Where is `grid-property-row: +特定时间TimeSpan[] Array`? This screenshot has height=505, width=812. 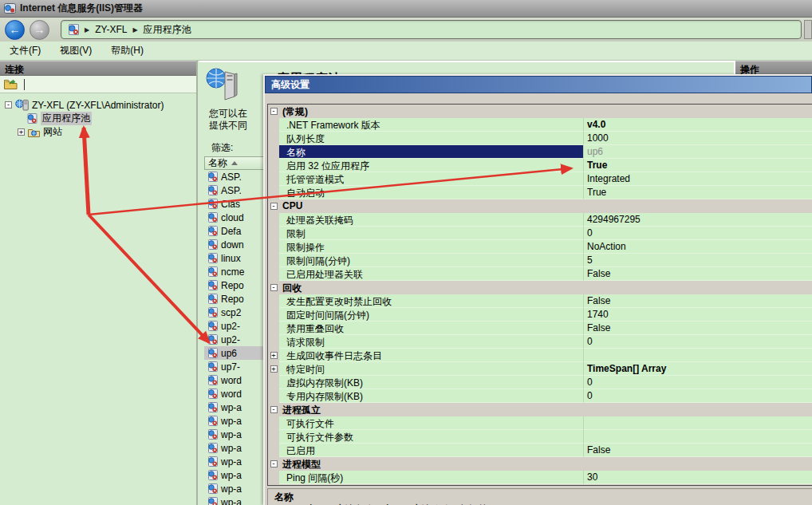
grid-property-row: +特定时间TimeSpan[] Array is located at coordinates (540, 369).